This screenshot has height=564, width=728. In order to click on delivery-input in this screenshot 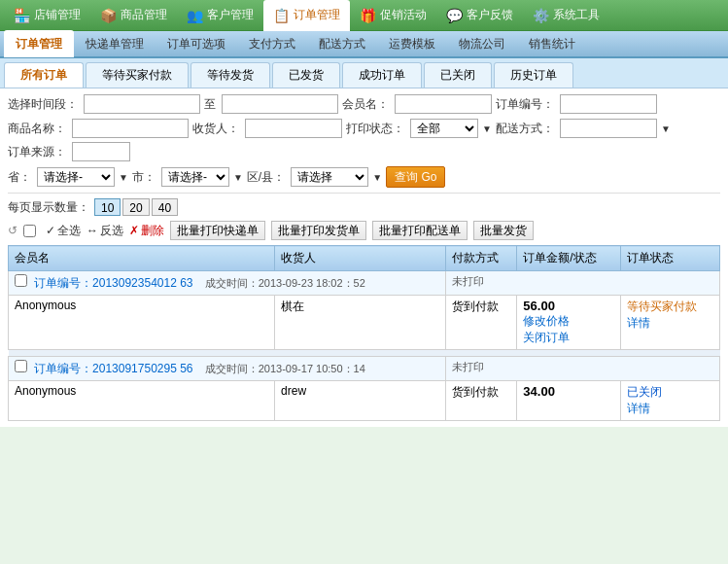, I will do `click(608, 128)`.